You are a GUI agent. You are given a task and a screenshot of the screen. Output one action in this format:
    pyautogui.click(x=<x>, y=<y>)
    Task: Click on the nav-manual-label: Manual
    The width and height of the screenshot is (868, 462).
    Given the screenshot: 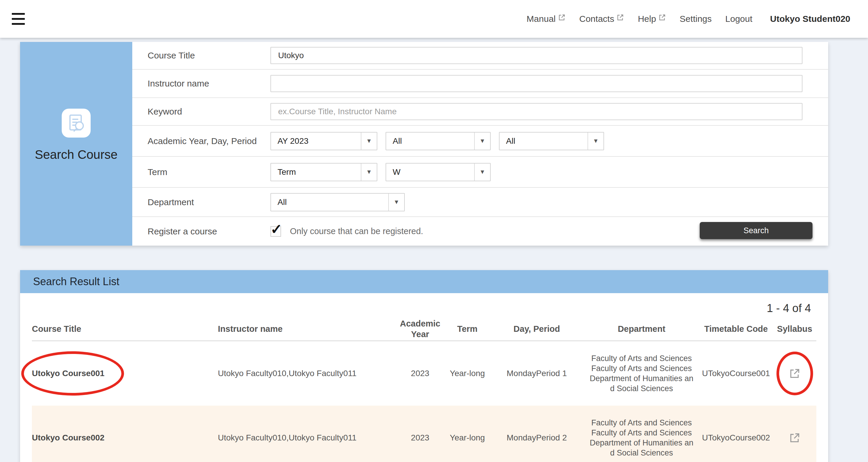 What is the action you would take?
    pyautogui.click(x=541, y=19)
    